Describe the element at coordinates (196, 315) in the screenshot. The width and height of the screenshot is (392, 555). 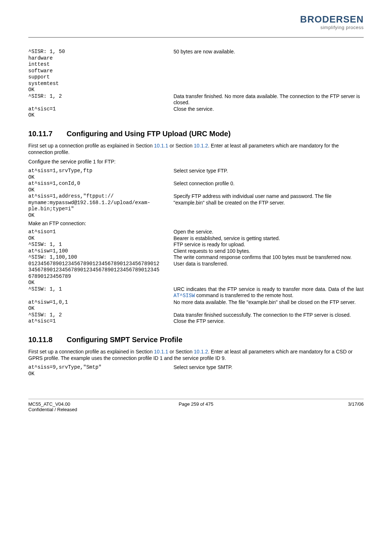
I see `code-explain-row: ^SISW: 1, 2Data transfer finished succes…` at that location.